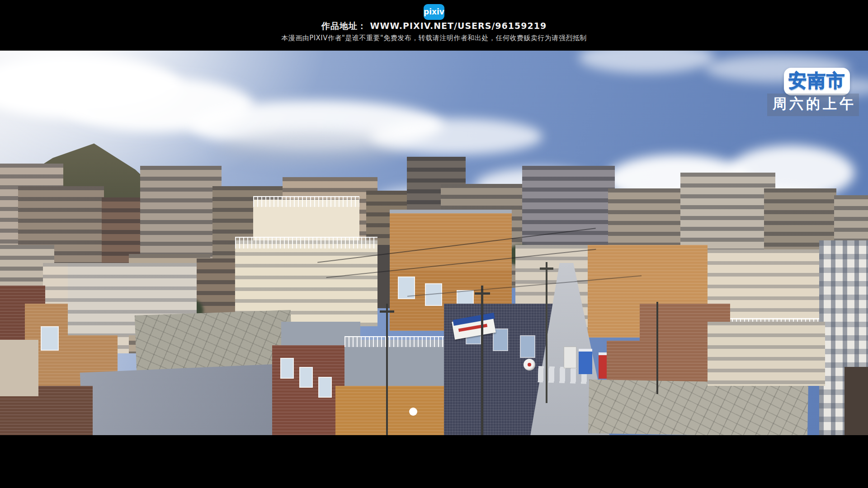 This screenshot has height=488, width=868. What do you see at coordinates (659, 361) in the screenshot?
I see `brick-wall` at bounding box center [659, 361].